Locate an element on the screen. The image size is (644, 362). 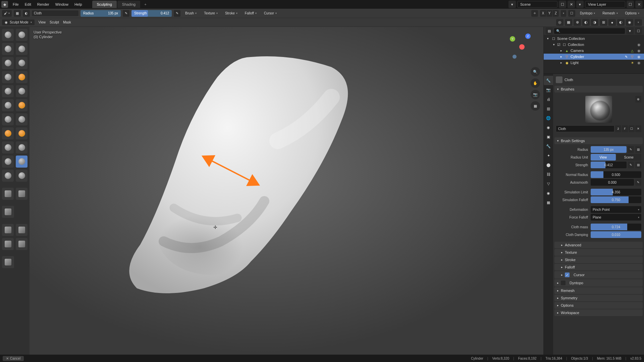
brush-preview-thumb is located at coordinates (599, 109).